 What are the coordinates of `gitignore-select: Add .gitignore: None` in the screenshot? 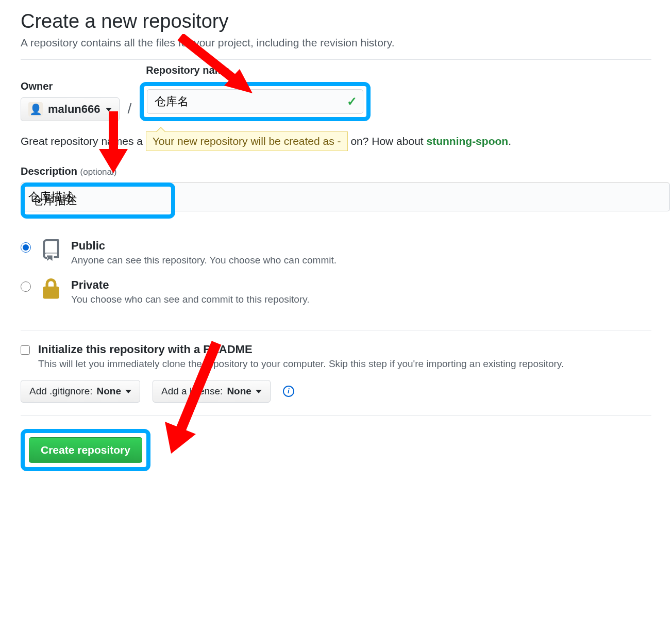 It's located at (80, 391).